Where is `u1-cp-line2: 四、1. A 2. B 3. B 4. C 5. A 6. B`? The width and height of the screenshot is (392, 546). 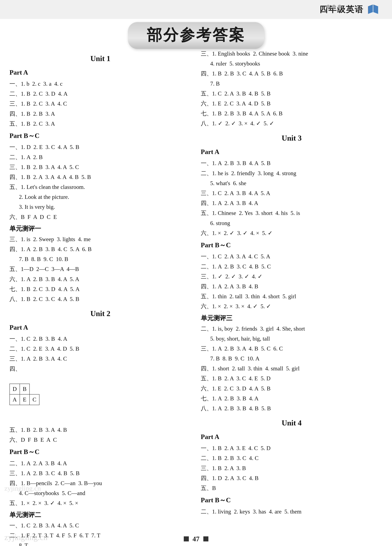 u1-cp-line2: 四、1. A 2. B 3. B 4. C 5. A 6. B is located at coordinates (100, 249).